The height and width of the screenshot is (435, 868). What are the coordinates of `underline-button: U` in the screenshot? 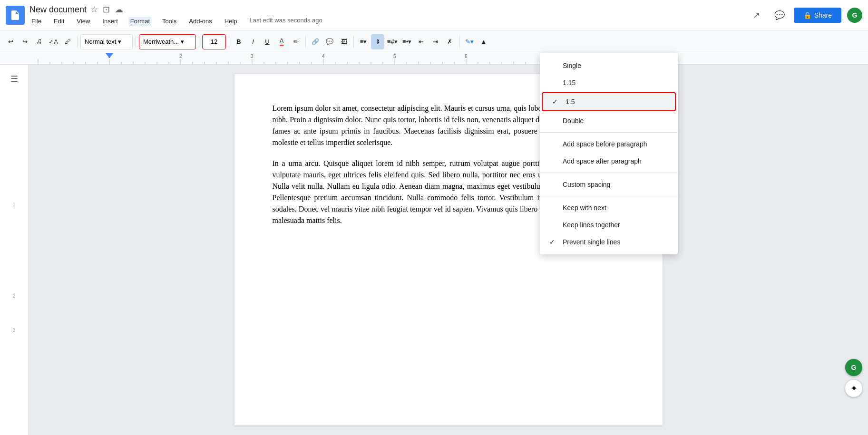 It's located at (267, 42).